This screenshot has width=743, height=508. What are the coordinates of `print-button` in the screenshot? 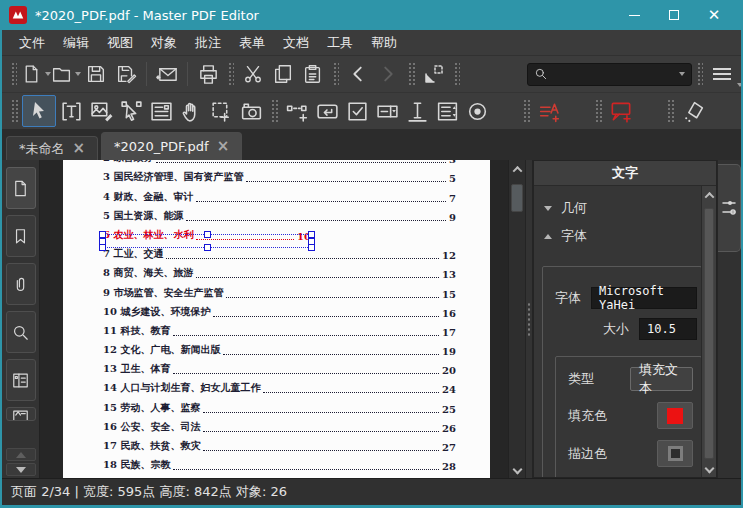 It's located at (208, 74).